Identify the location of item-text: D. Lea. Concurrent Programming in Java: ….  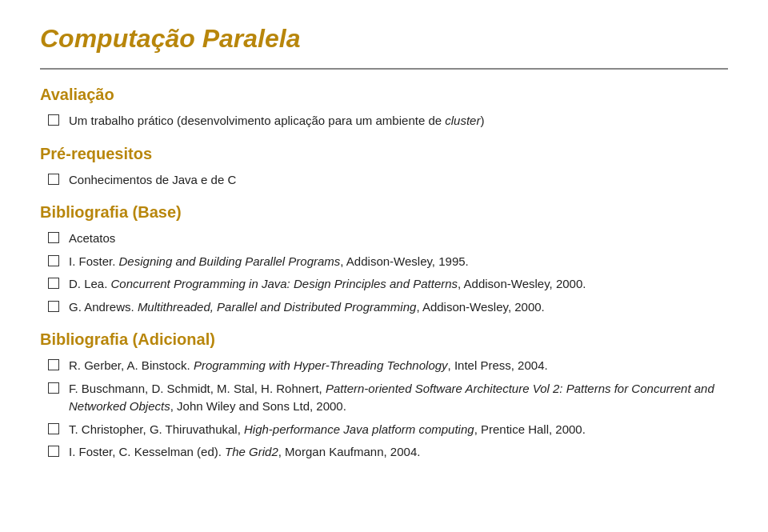
(327, 285).